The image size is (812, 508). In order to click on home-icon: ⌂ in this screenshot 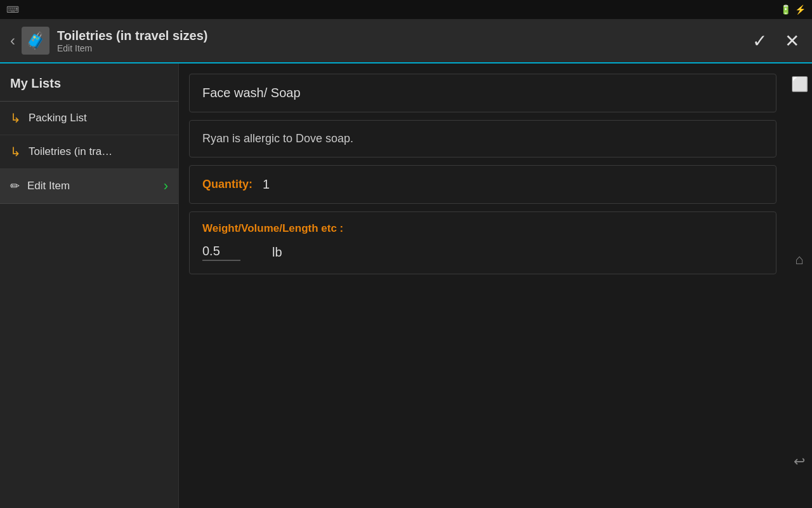, I will do `click(799, 260)`.